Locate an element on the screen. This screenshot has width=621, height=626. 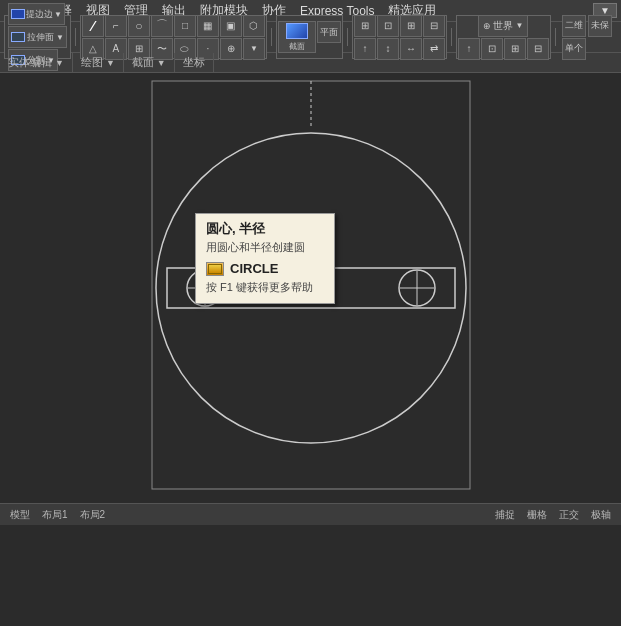
coordinate-tab: 坐标 is located at coordinates (194, 62).